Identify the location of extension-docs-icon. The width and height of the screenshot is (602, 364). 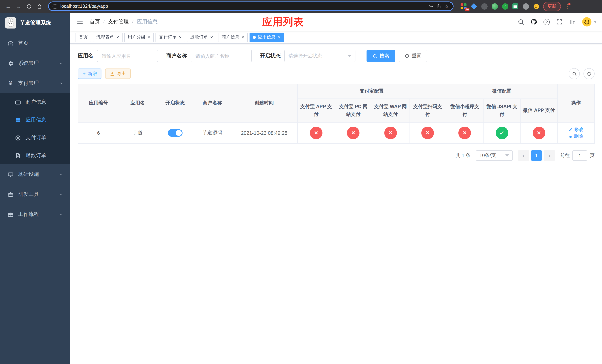
(516, 6).